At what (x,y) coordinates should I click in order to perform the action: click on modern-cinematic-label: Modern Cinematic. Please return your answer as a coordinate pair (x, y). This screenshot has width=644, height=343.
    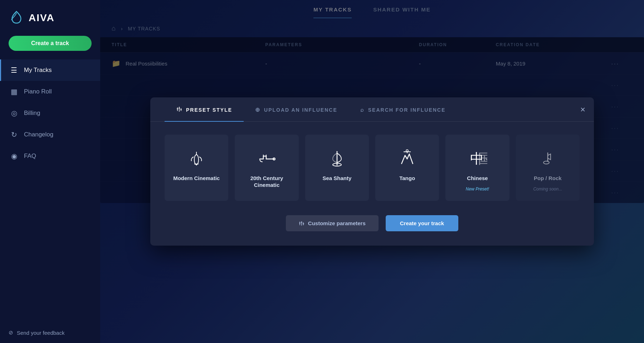
    Looking at the image, I should click on (196, 178).